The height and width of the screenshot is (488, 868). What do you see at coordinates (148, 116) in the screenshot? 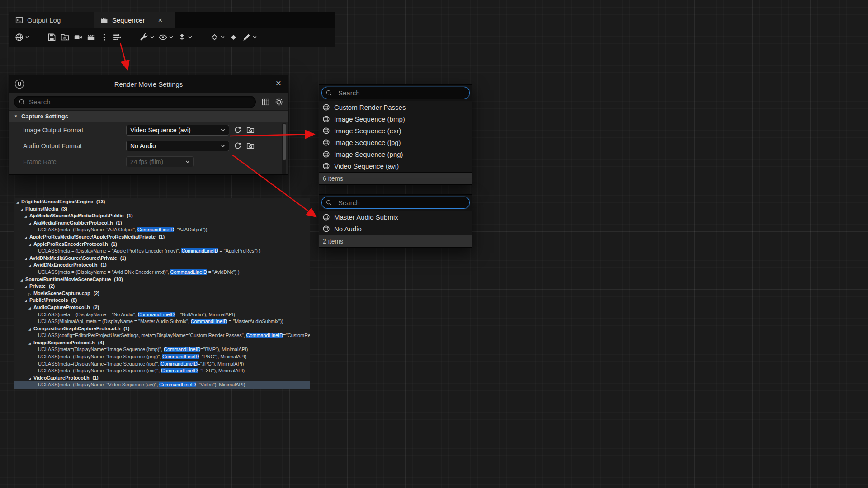
I see `capture-settings-section-header: ▼ Capture Settings` at bounding box center [148, 116].